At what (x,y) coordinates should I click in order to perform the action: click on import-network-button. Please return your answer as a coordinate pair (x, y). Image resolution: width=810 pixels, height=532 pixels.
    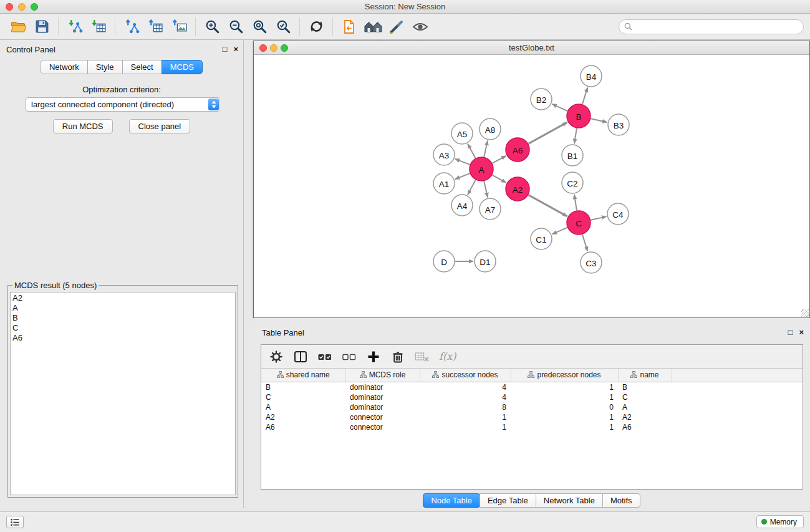
    Looking at the image, I should click on (75, 27).